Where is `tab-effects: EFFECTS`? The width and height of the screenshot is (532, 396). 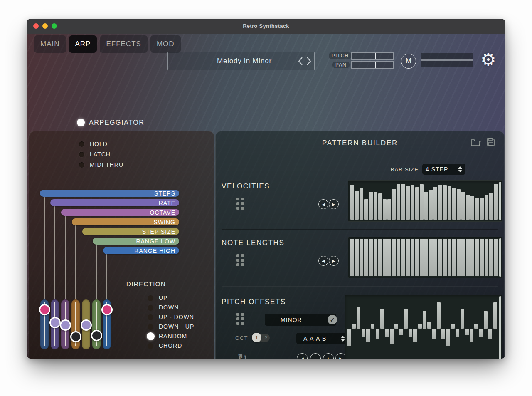 tab-effects: EFFECTS is located at coordinates (123, 44).